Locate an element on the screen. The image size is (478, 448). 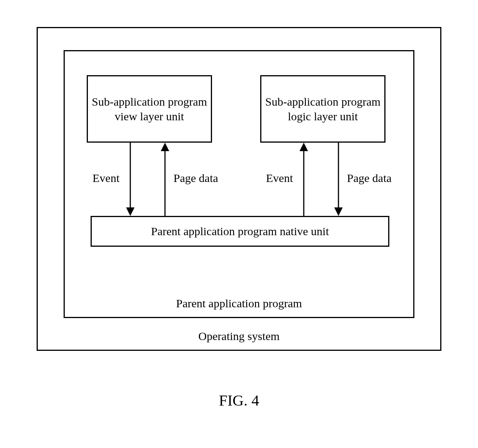
view-layer-unit-box: Sub-application program view layer unit is located at coordinates (150, 109).